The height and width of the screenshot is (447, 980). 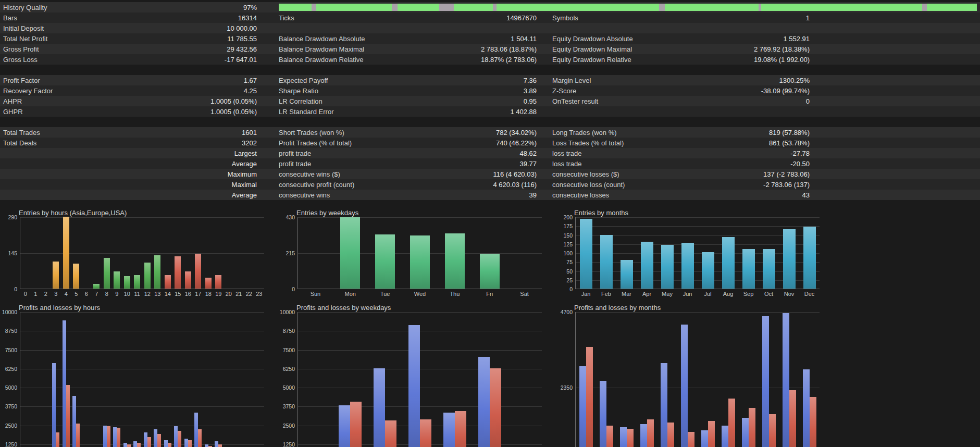 What do you see at coordinates (21, 49) in the screenshot?
I see `stat-label: Gross Profit` at bounding box center [21, 49].